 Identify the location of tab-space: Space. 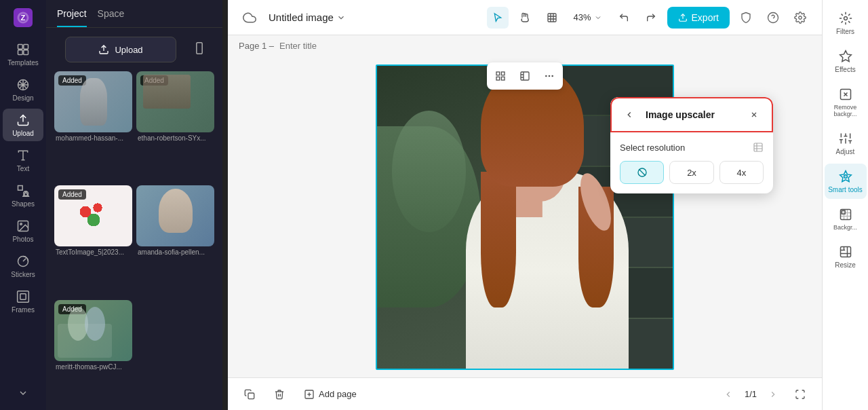
(111, 14).